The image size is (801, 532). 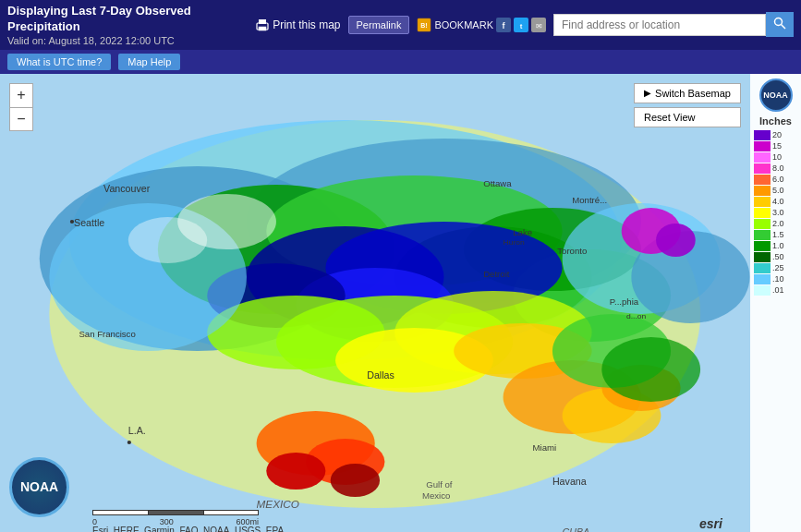 What do you see at coordinates (776, 190) in the screenshot?
I see `legend-row: 5.0` at bounding box center [776, 190].